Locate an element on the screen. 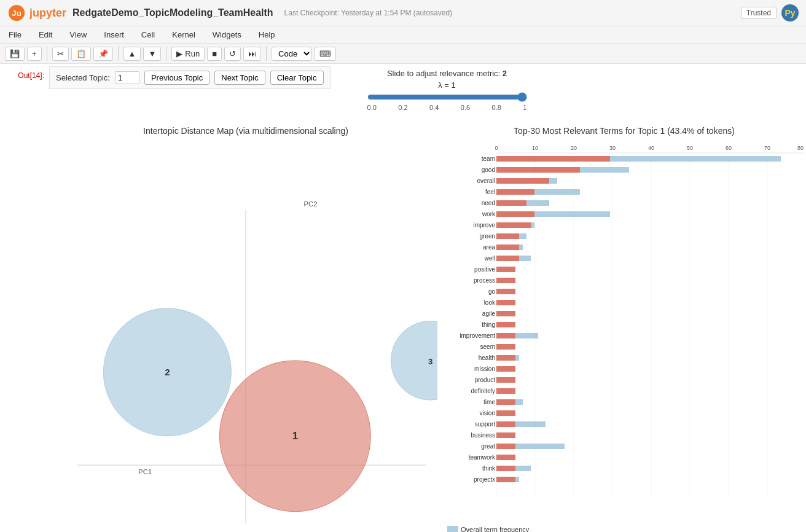  svg-text: good is located at coordinates (488, 170).